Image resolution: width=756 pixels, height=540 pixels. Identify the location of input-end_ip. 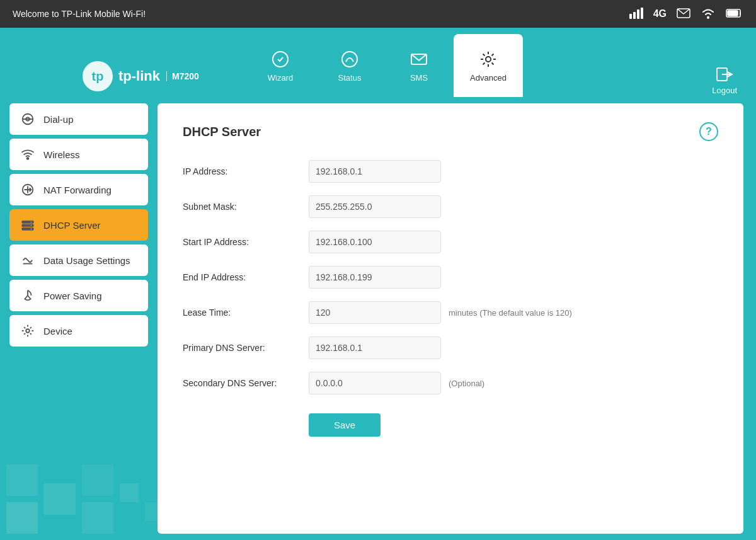
(375, 277).